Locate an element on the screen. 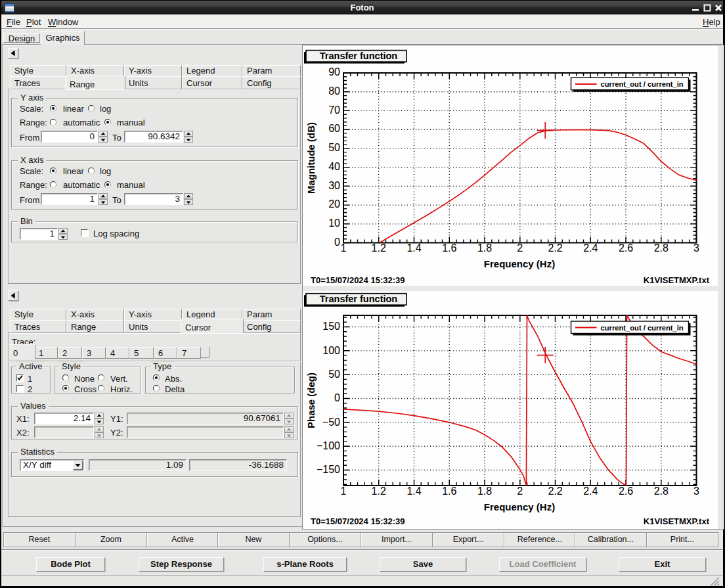 Image resolution: width=725 pixels, height=588 pixels. svg-text: Phase (deg) is located at coordinates (311, 401).